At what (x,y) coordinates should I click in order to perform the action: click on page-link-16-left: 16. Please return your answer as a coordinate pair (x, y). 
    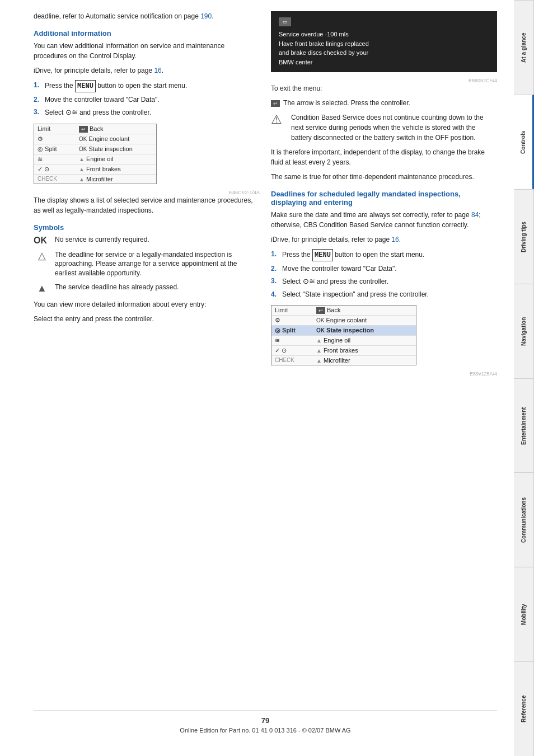
    Looking at the image, I should click on (158, 71).